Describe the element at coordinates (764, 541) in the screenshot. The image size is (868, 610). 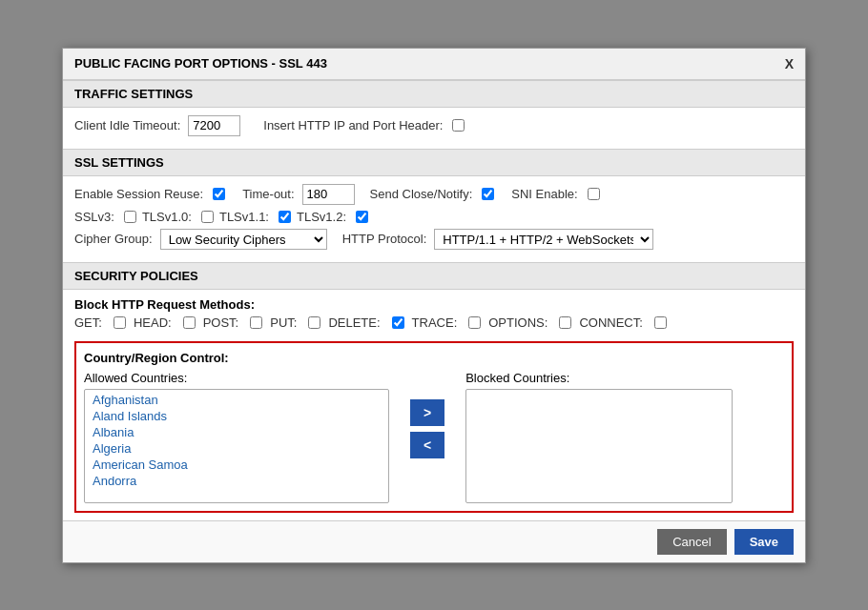
I see `save-button: Save` at that location.